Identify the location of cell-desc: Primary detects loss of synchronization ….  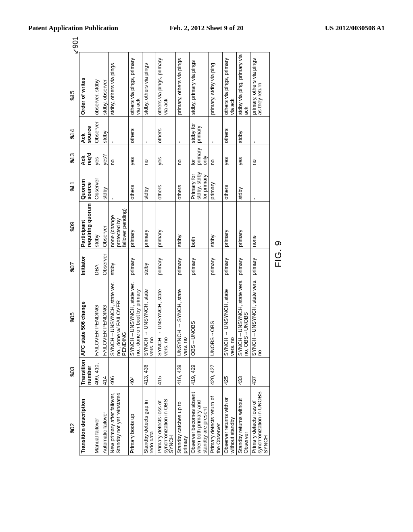
(260, 421).